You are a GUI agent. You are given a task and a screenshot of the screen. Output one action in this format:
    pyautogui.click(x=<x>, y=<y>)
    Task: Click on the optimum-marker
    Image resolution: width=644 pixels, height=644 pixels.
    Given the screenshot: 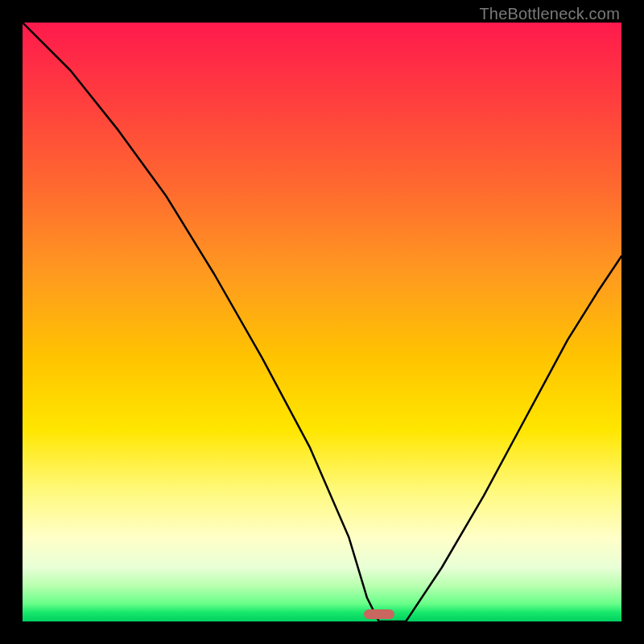 What is the action you would take?
    pyautogui.click(x=379, y=614)
    